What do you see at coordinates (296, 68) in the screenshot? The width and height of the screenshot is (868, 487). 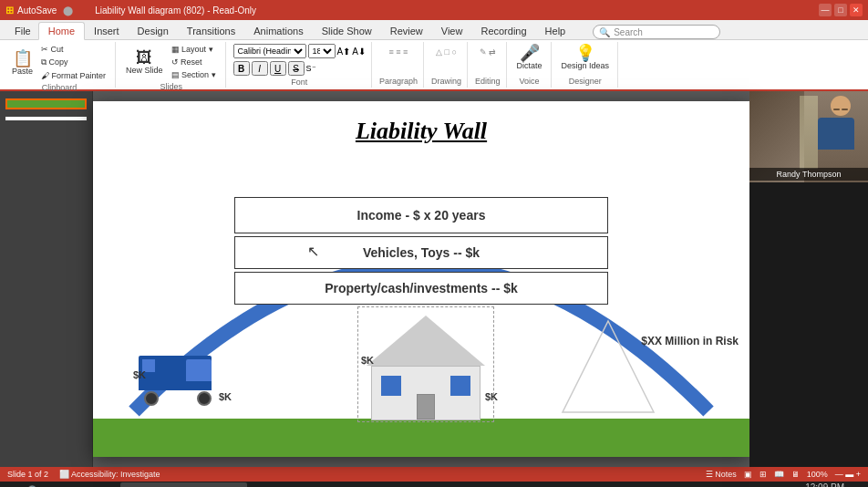 I see `strikethrough-button: S` at bounding box center [296, 68].